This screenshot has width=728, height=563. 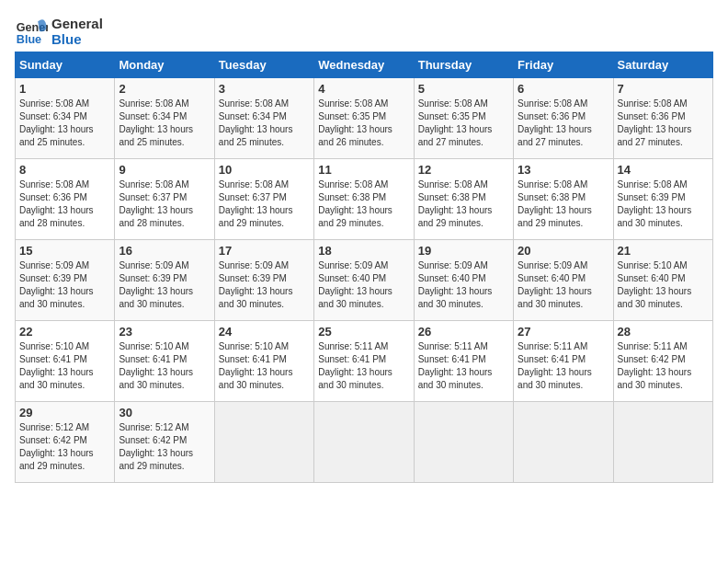 I want to click on calendar-cell: 28Sunrise: 5:11 AMSunset: 6:42 PMDayligh…, so click(x=663, y=362).